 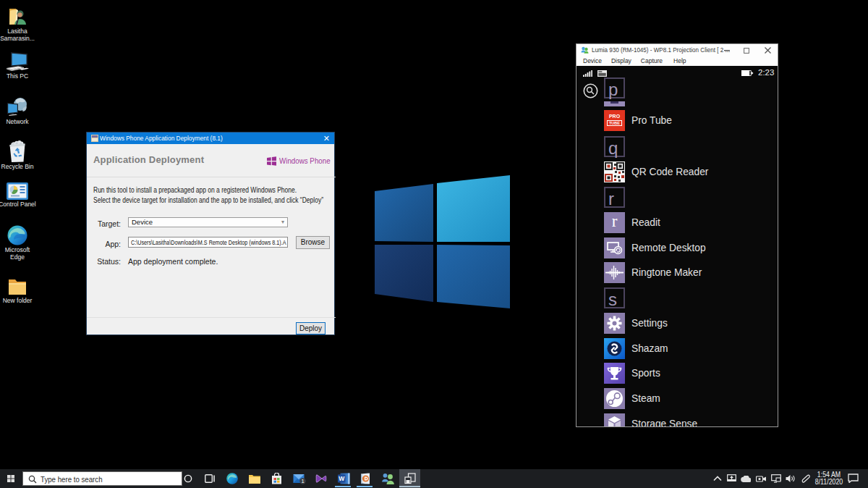 What do you see at coordinates (341, 479) in the screenshot?
I see `svg-text: W` at bounding box center [341, 479].